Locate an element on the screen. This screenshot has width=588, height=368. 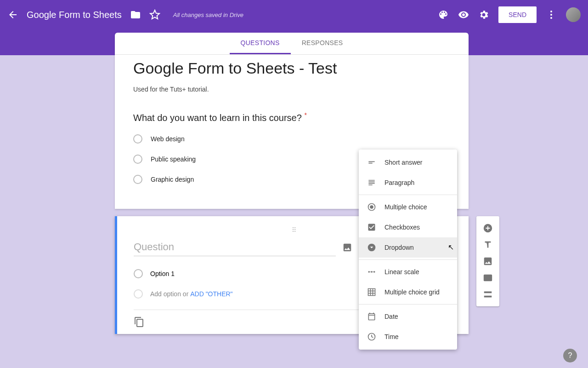
folder-icon is located at coordinates (136, 15).